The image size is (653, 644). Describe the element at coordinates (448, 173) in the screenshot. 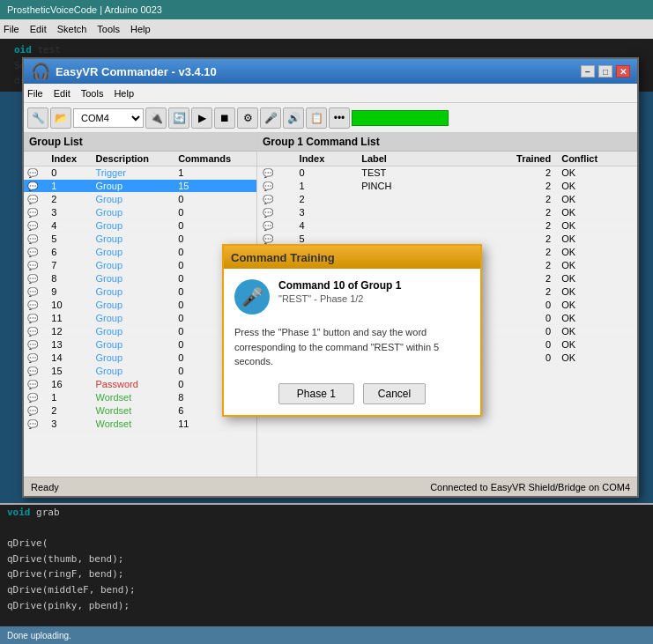

I see `command-list-row: 💬 0 TEST 2 OK` at that location.